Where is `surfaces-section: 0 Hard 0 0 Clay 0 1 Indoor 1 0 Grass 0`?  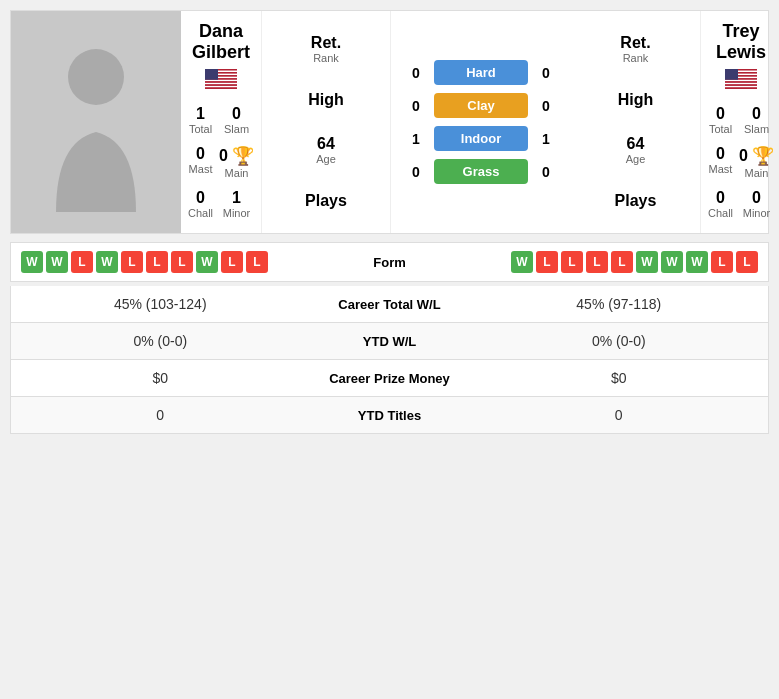
surfaces-section: 0 Hard 0 0 Clay 0 1 Indoor 1 0 Grass 0 is located at coordinates (481, 122).